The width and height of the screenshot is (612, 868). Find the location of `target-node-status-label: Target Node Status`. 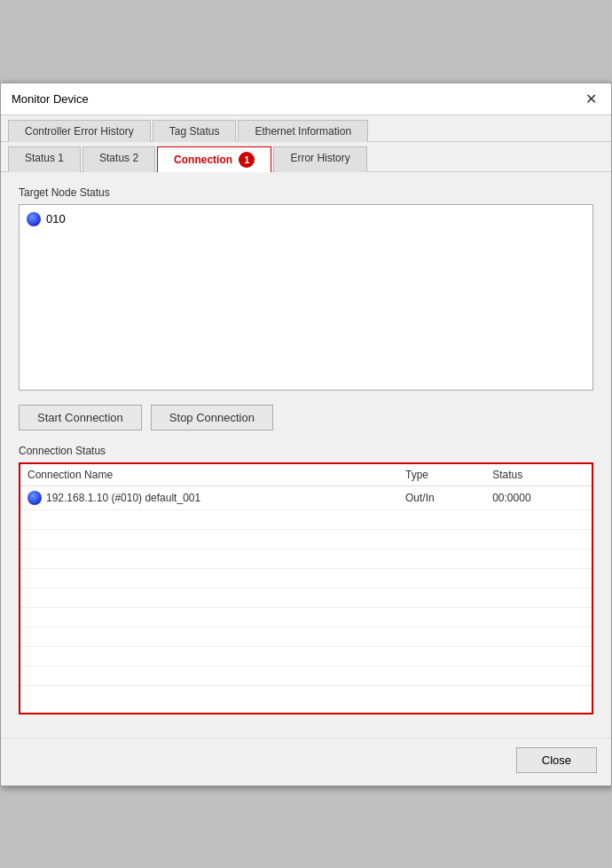

target-node-status-label: Target Node Status is located at coordinates (306, 193).